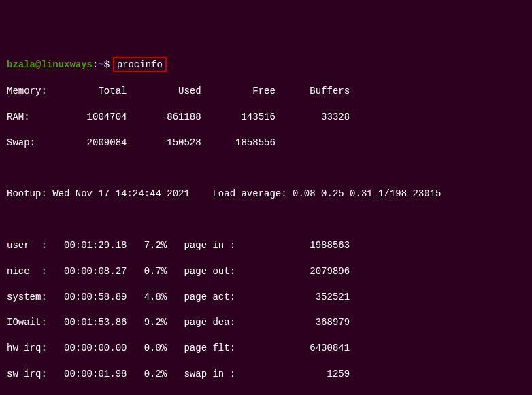 Image resolution: width=532 pixels, height=395 pixels. What do you see at coordinates (266, 91) in the screenshot?
I see `memory-header: Memory: Total Used Free Buffers` at bounding box center [266, 91].